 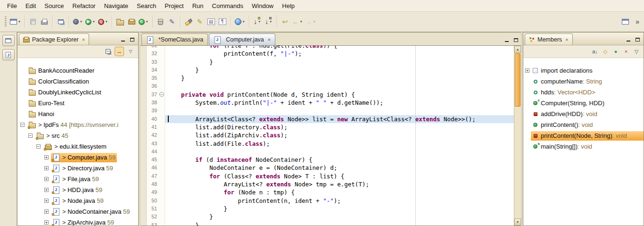 What do you see at coordinates (143, 22) in the screenshot?
I see `new-class-button: C▼` at bounding box center [143, 22].